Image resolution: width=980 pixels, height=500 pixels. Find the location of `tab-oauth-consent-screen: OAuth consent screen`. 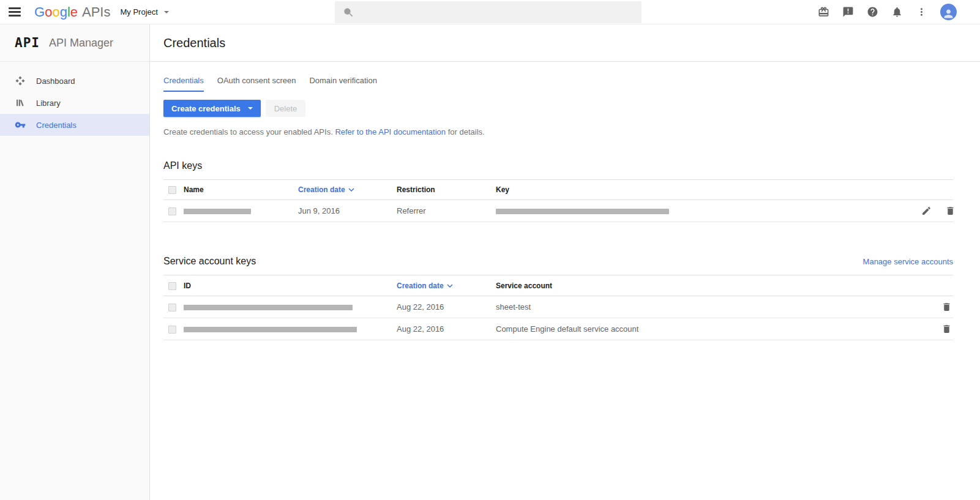

tab-oauth-consent-screen: OAuth consent screen is located at coordinates (257, 84).